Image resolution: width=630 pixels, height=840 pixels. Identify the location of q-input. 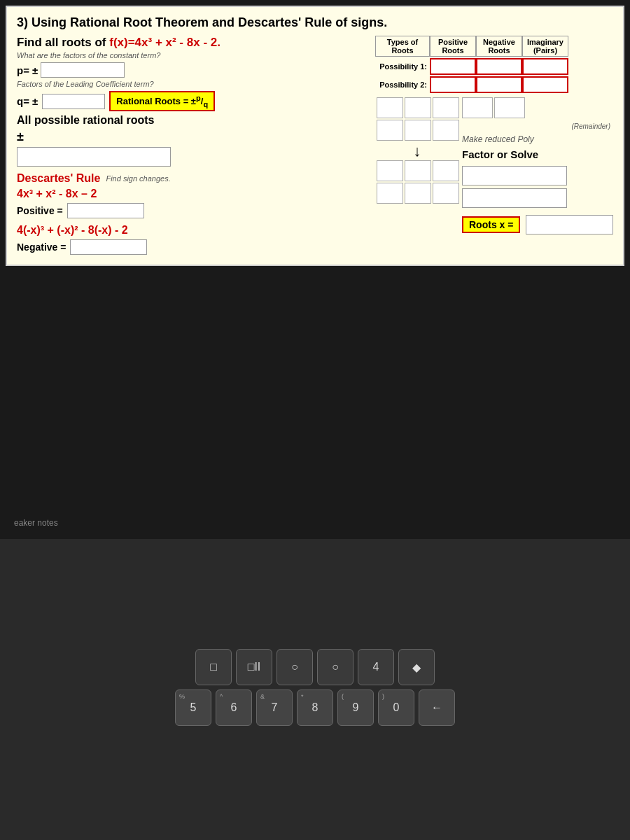
(74, 102).